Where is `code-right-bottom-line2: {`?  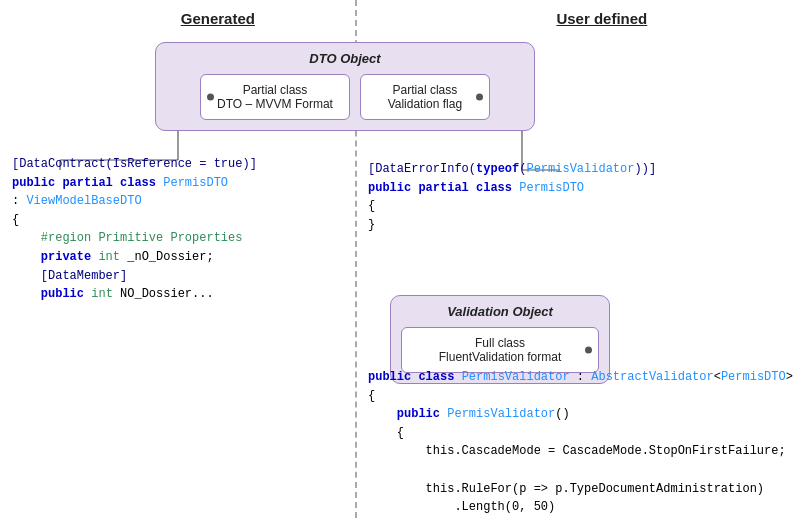
code-right-bottom-line2: { is located at coordinates (583, 396).